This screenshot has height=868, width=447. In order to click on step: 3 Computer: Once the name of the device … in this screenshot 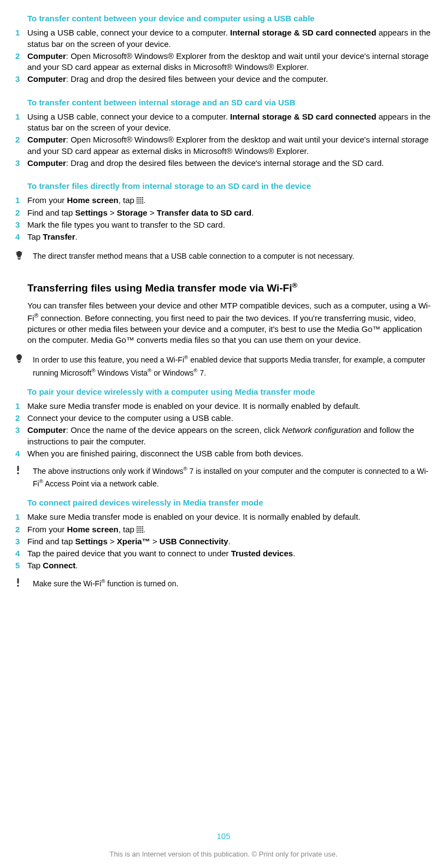, I will do `click(224, 436)`.